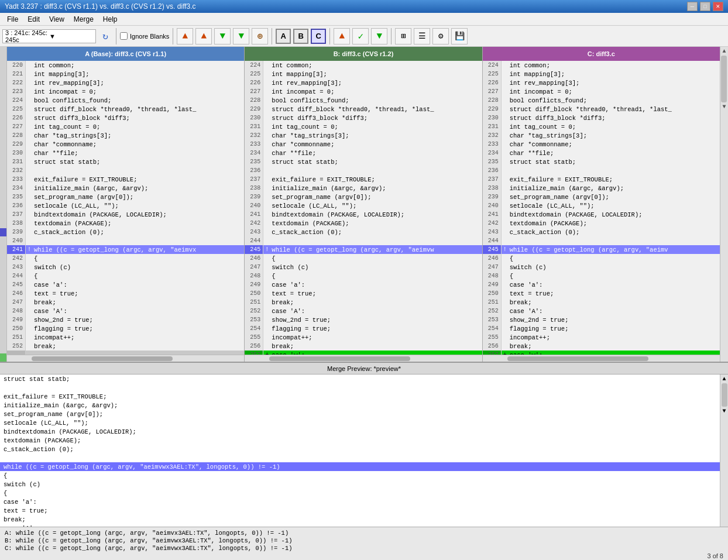 This screenshot has height=560, width=728. What do you see at coordinates (16, 118) in the screenshot?
I see `line-number: 226` at bounding box center [16, 118].